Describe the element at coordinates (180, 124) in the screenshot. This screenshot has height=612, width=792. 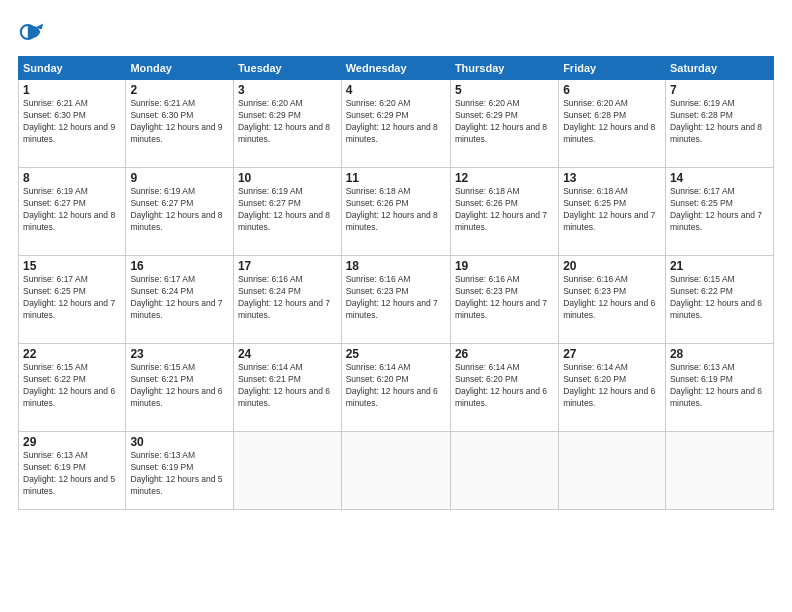
I see `calendar-day-cell: 2 Sunrise: 6:21 AM Sunset: 6:30 PM Dayli…` at that location.